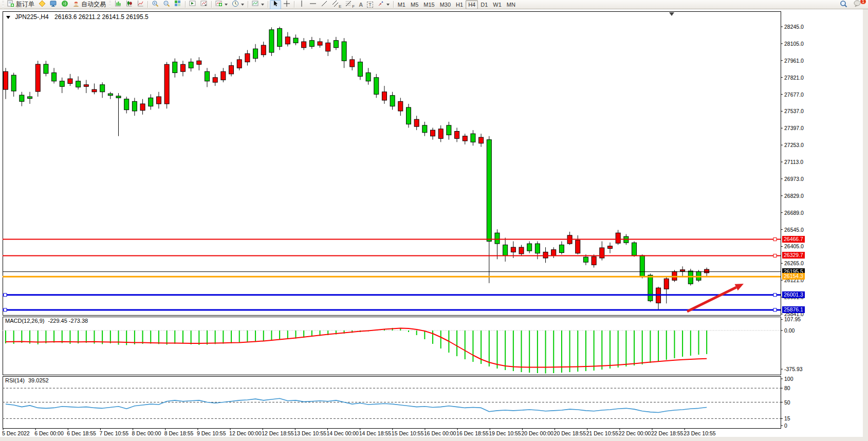  What do you see at coordinates (53, 4) in the screenshot?
I see `terminal-icon` at bounding box center [53, 4].